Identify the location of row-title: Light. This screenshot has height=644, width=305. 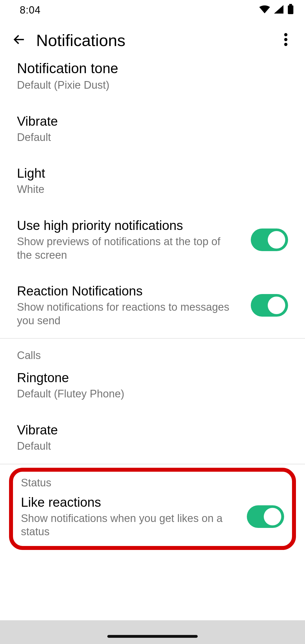
(147, 173).